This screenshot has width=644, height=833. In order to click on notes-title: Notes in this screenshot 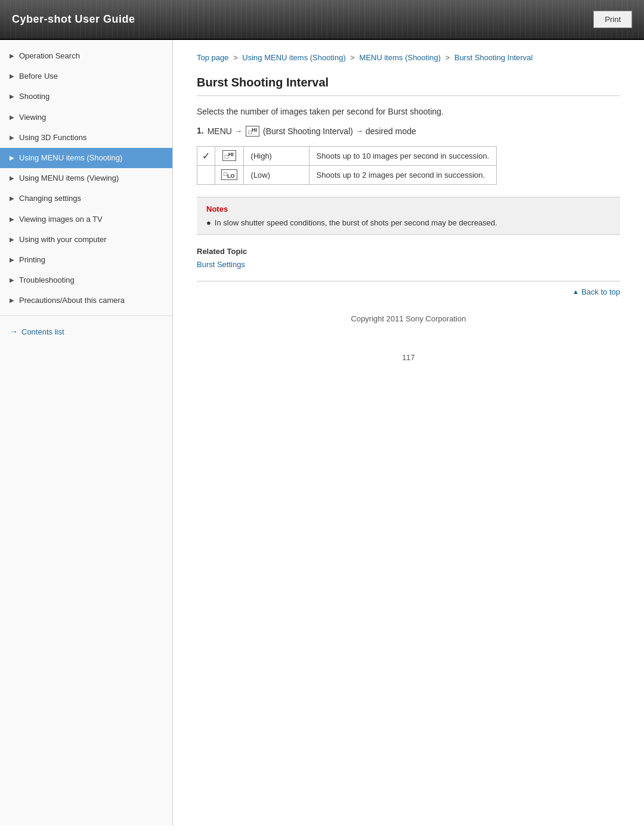, I will do `click(408, 209)`.